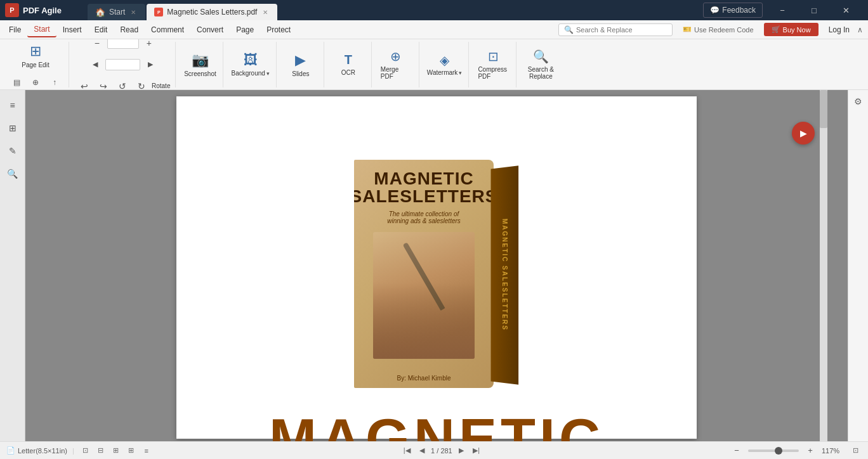 This screenshot has height=459, width=868. Describe the element at coordinates (42, 30) in the screenshot. I see `menu-start: Start` at that location.